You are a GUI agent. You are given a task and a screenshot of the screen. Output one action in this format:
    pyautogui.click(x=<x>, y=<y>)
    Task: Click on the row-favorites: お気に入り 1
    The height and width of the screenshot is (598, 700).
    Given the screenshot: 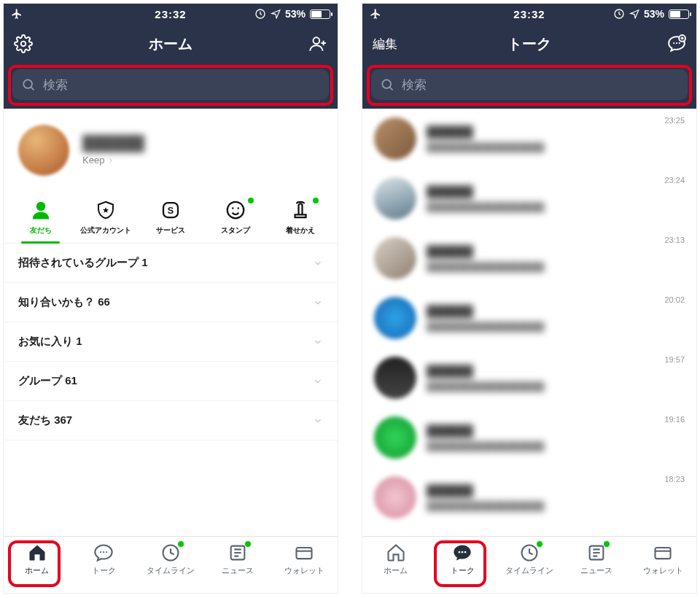 What is the action you would take?
    pyautogui.click(x=171, y=342)
    